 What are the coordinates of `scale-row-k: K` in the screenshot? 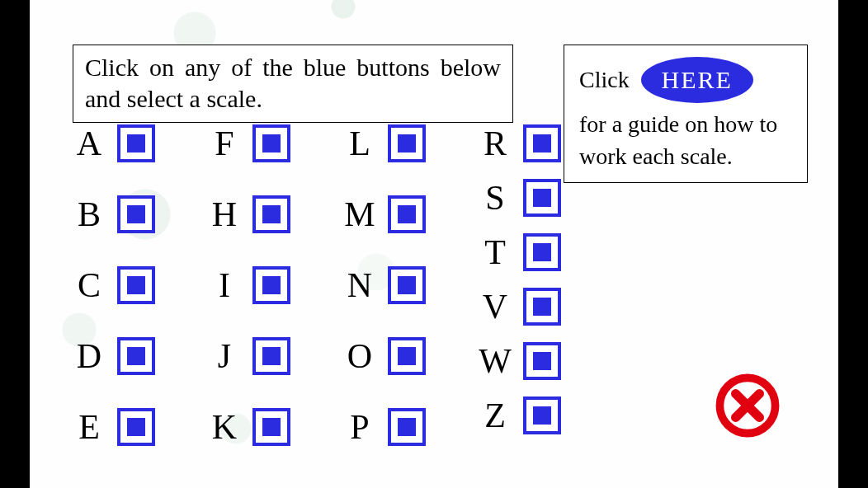 It's located at (248, 427).